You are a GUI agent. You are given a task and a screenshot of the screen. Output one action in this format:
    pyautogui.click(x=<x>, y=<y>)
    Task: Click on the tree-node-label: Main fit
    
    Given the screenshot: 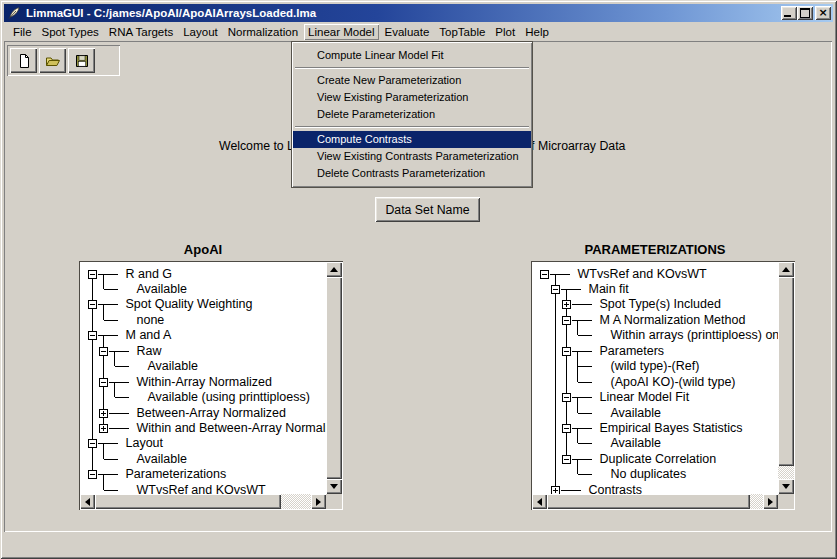 What is the action you would take?
    pyautogui.click(x=609, y=289)
    